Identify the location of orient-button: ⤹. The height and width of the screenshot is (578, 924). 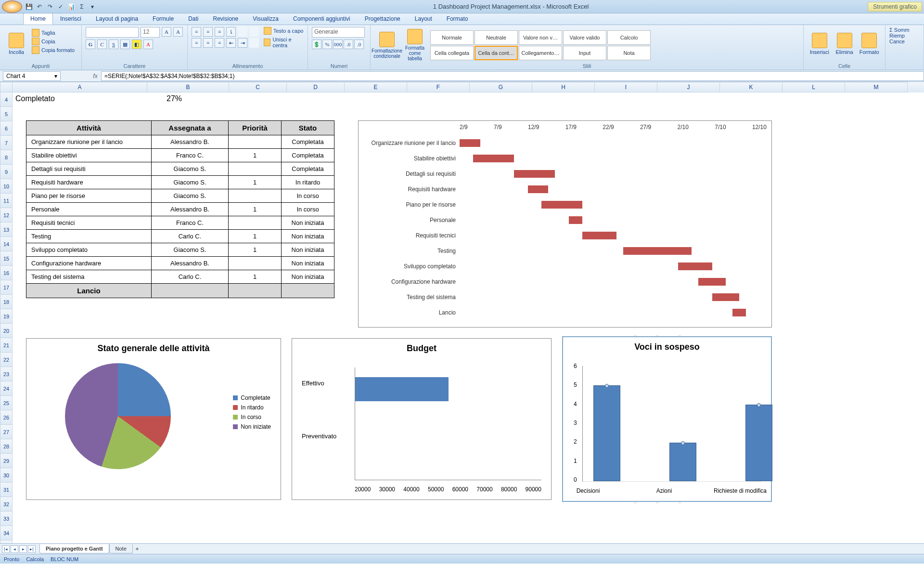
(231, 32).